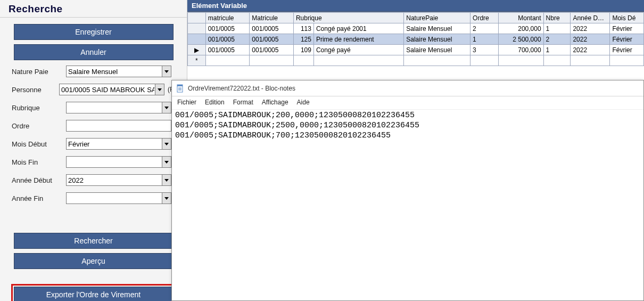  I want to click on notepad-menu-aide: Aide, so click(303, 102).